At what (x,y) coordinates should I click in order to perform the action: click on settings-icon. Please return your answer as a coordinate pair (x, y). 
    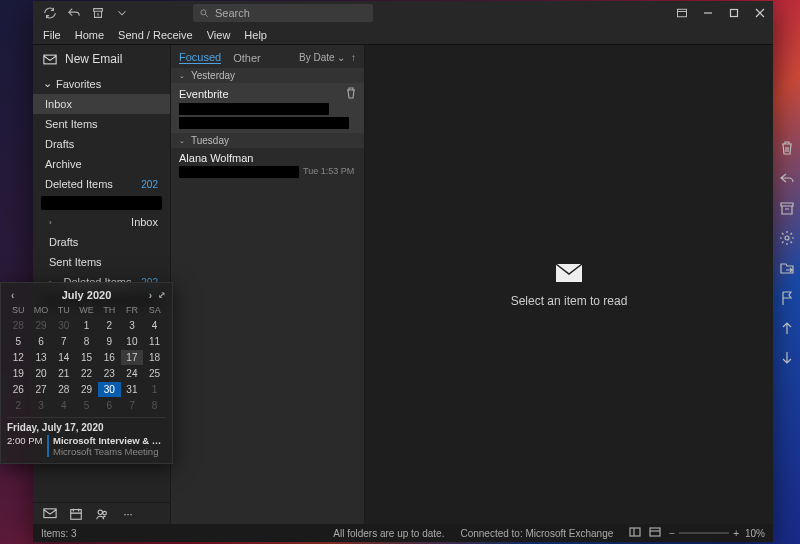
    Looking at the image, I should click on (787, 238).